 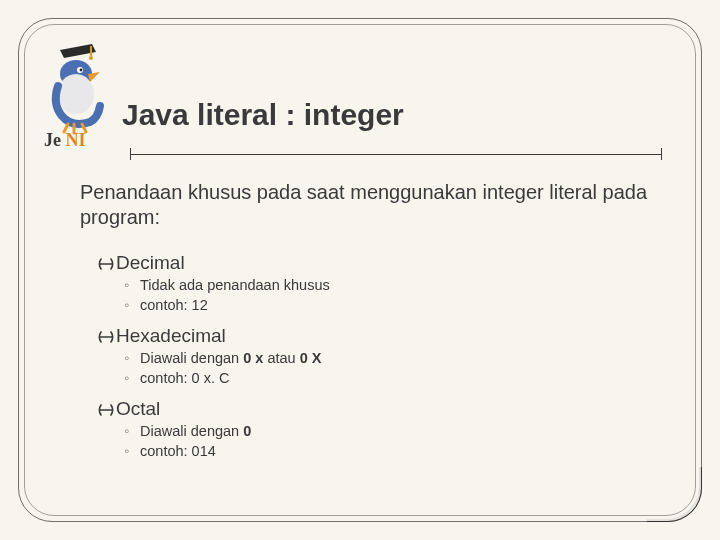 What do you see at coordinates (370, 205) in the screenshot?
I see `intro-text: Penandaan khusus pada saat menggunakan i…` at bounding box center [370, 205].